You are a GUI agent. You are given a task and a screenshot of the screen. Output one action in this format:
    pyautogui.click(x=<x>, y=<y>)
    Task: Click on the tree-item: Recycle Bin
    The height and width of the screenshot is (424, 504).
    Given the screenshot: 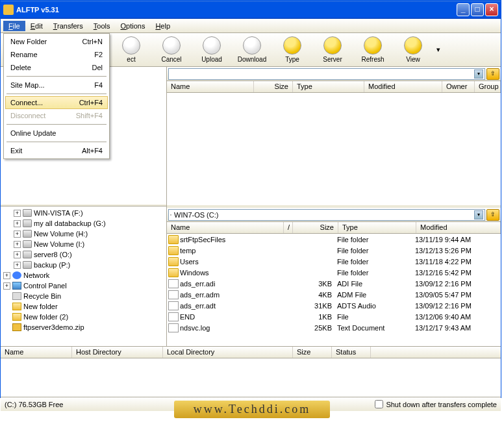 What is the action you would take?
    pyautogui.click(x=83, y=296)
    